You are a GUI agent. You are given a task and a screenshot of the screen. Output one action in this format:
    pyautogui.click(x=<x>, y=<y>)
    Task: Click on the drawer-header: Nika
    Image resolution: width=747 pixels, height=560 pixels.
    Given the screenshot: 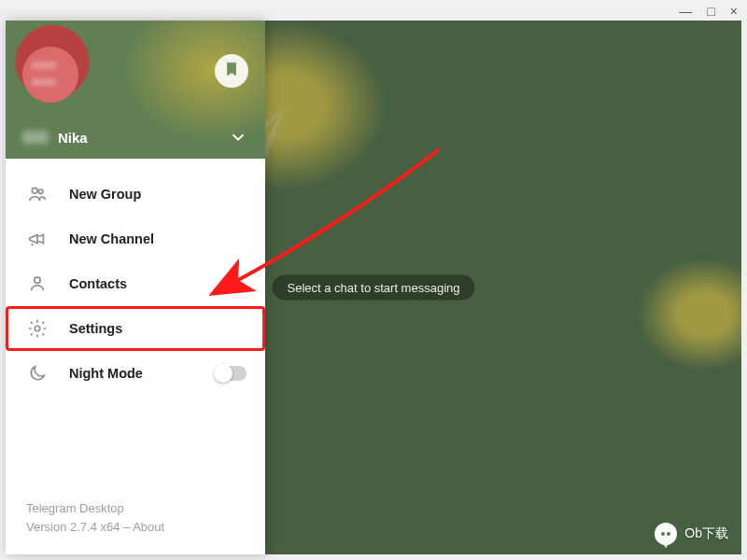 What is the action you would take?
    pyautogui.click(x=135, y=90)
    